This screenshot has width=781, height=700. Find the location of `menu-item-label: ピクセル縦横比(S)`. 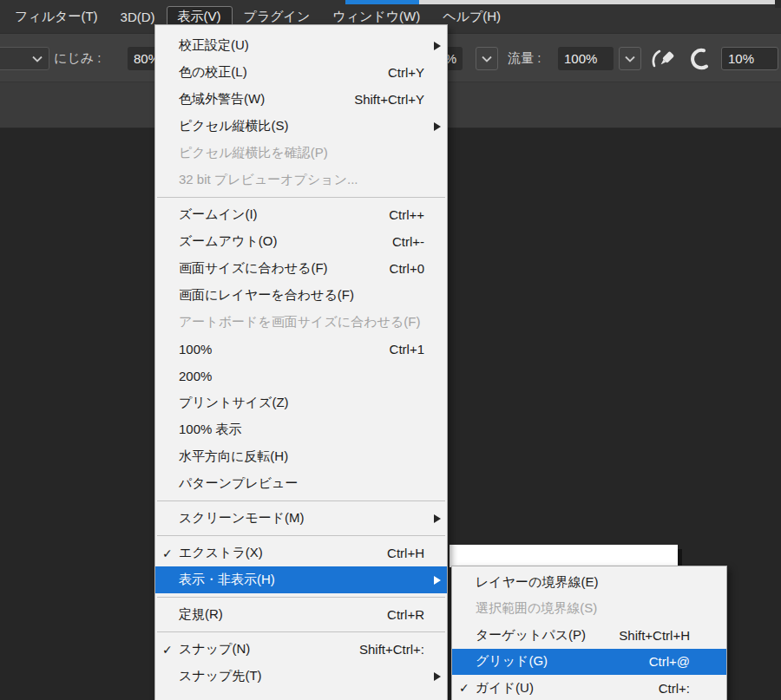

menu-item-label: ピクセル縦横比(S) is located at coordinates (233, 127).